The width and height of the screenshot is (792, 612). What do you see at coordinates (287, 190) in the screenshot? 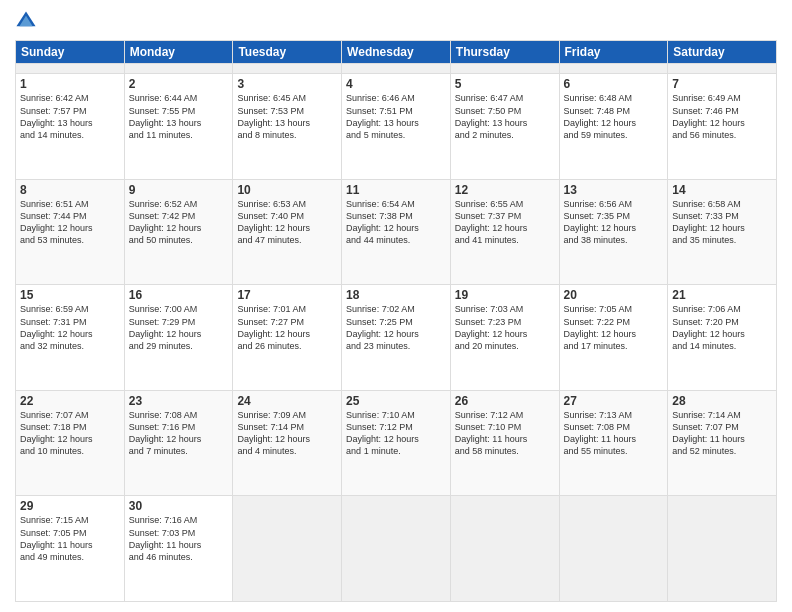
I see `day-number: 10` at bounding box center [287, 190].